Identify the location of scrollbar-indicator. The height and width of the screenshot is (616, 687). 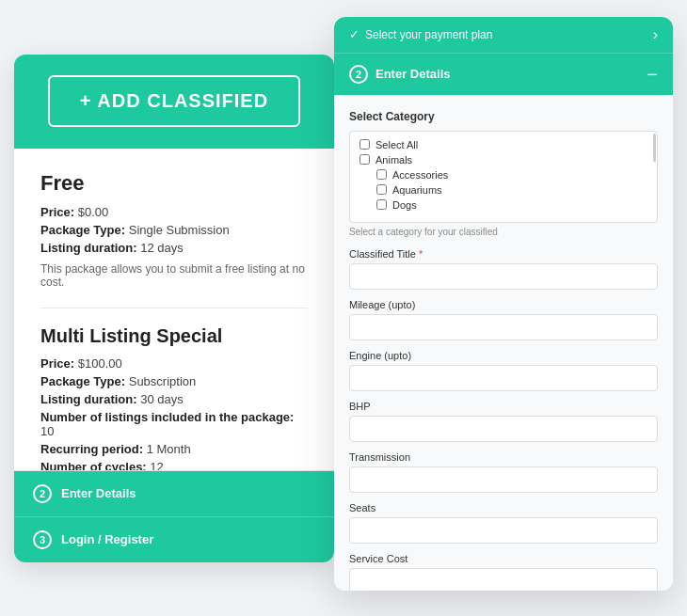
(655, 148).